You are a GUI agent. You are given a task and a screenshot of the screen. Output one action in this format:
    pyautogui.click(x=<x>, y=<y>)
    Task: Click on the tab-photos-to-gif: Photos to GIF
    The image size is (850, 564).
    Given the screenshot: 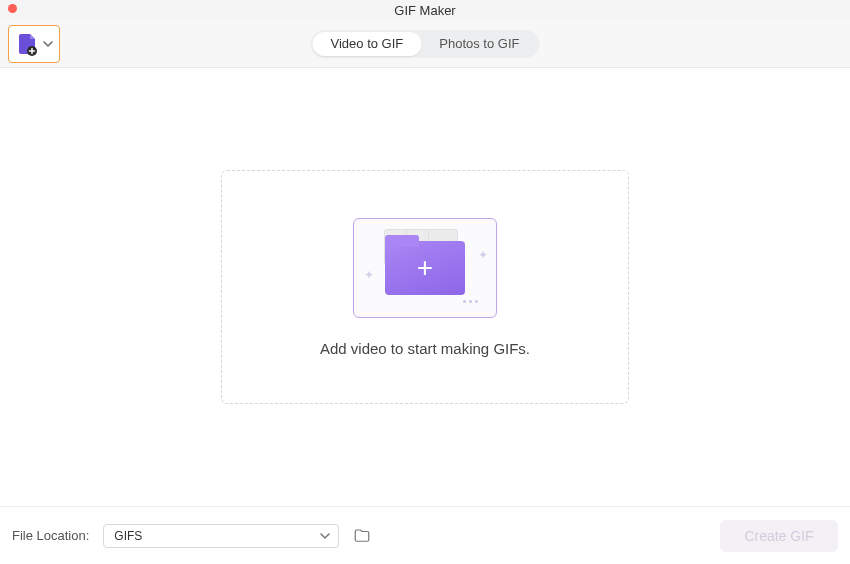 What is the action you would take?
    pyautogui.click(x=479, y=44)
    